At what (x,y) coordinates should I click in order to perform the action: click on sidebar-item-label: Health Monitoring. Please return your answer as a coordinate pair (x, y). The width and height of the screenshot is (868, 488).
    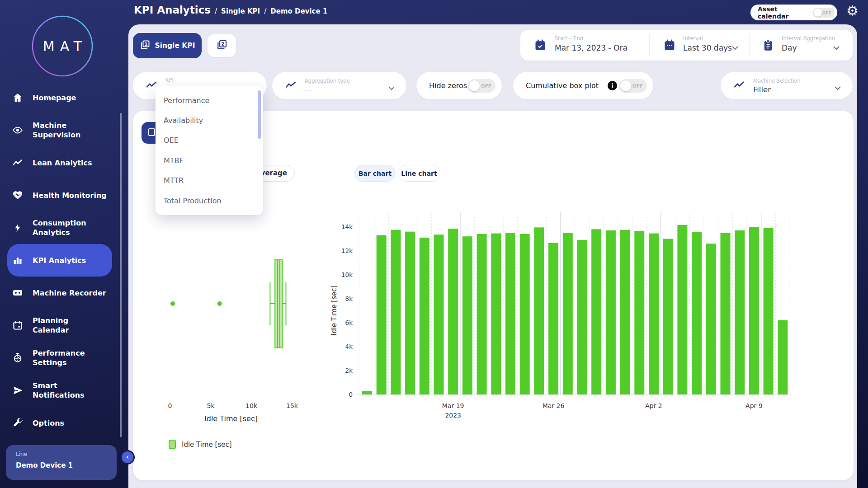
    Looking at the image, I should click on (70, 195).